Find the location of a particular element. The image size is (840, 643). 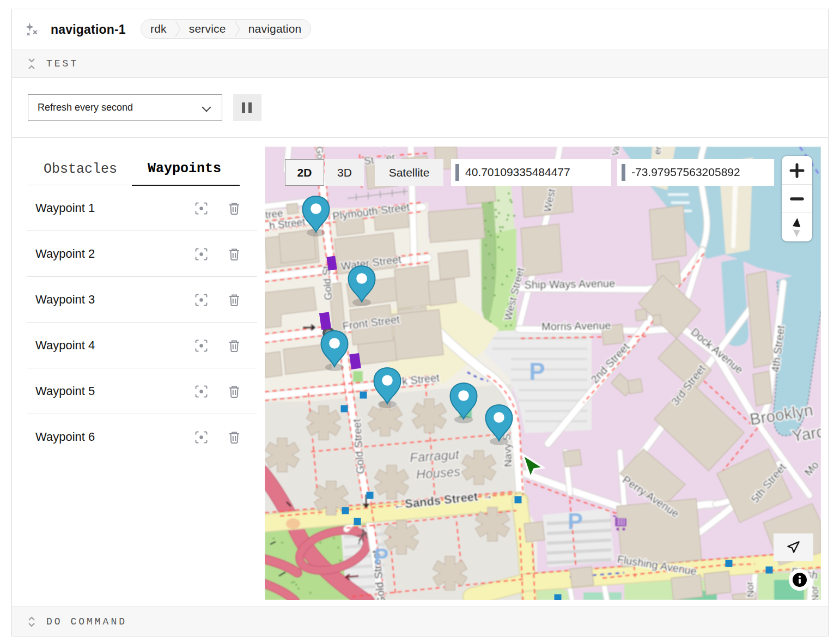

svg-text: Ship Ways Avenue is located at coordinates (570, 284).